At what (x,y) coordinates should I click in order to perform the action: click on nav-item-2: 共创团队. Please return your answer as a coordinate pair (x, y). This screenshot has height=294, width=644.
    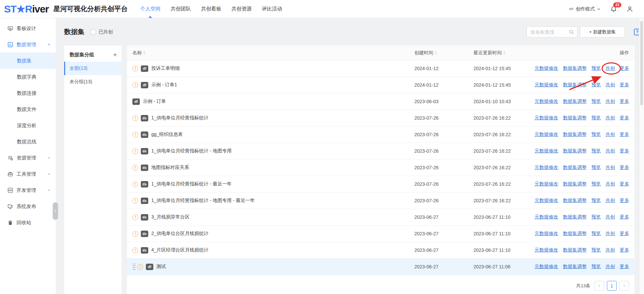
    Looking at the image, I should click on (181, 9).